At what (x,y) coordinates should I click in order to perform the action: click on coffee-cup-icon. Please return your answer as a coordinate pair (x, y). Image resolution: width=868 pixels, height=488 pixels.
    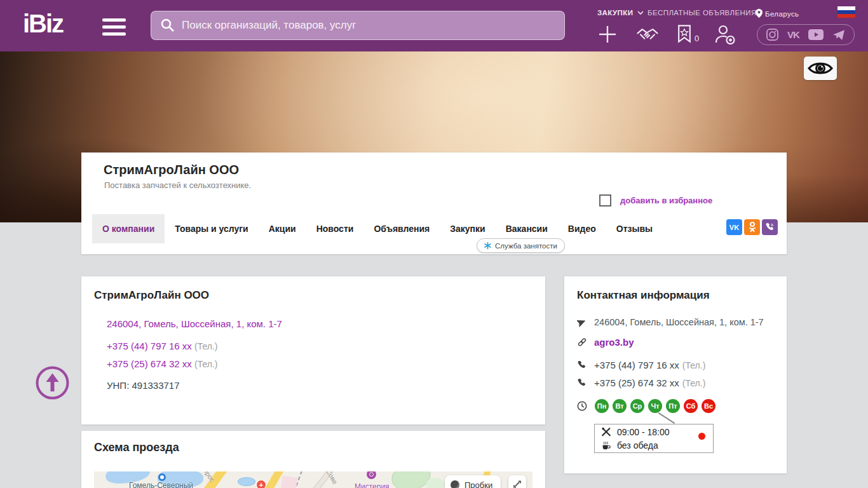
    Looking at the image, I should click on (606, 446).